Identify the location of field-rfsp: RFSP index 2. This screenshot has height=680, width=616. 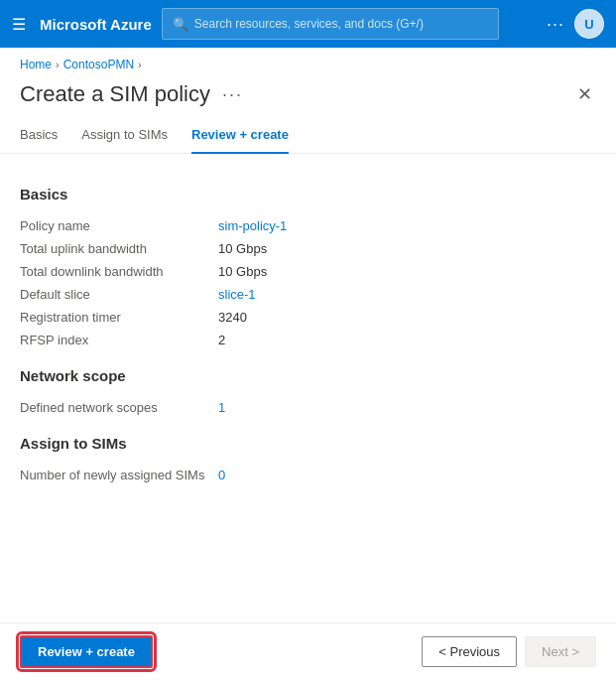
(308, 340).